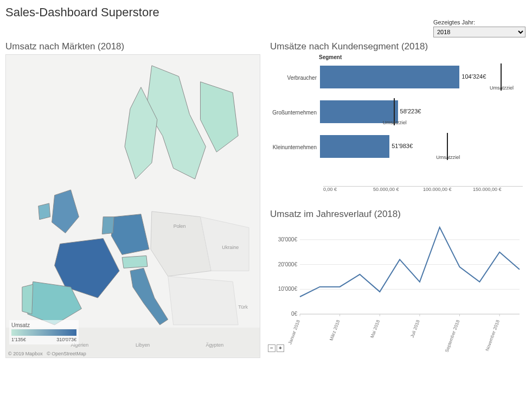  I want to click on year-picker: Gezeigtes Jahr: 2018, so click(479, 28).